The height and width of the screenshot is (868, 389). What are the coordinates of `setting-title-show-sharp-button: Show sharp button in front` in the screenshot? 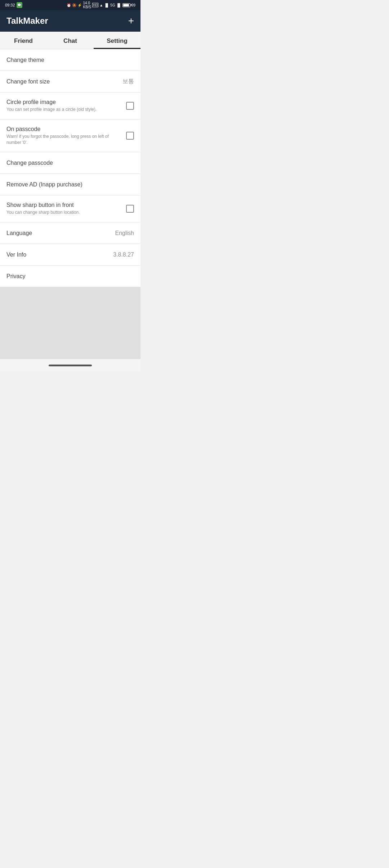 It's located at (64, 205).